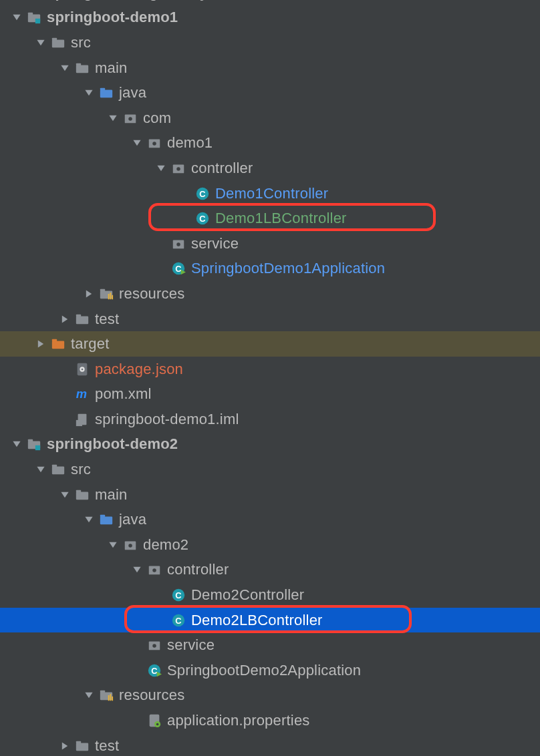  I want to click on tree-item-label: java, so click(132, 93).